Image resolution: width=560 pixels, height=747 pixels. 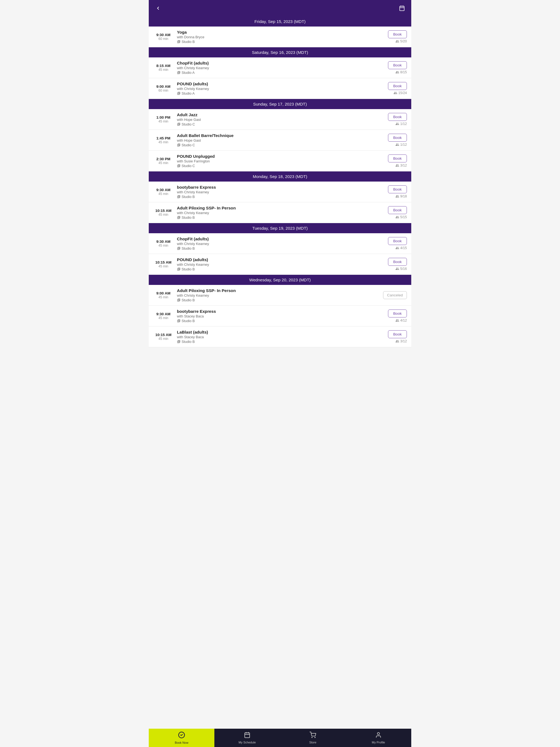 What do you see at coordinates (394, 243) in the screenshot?
I see `class-action-area: Book 4/15` at bounding box center [394, 243].